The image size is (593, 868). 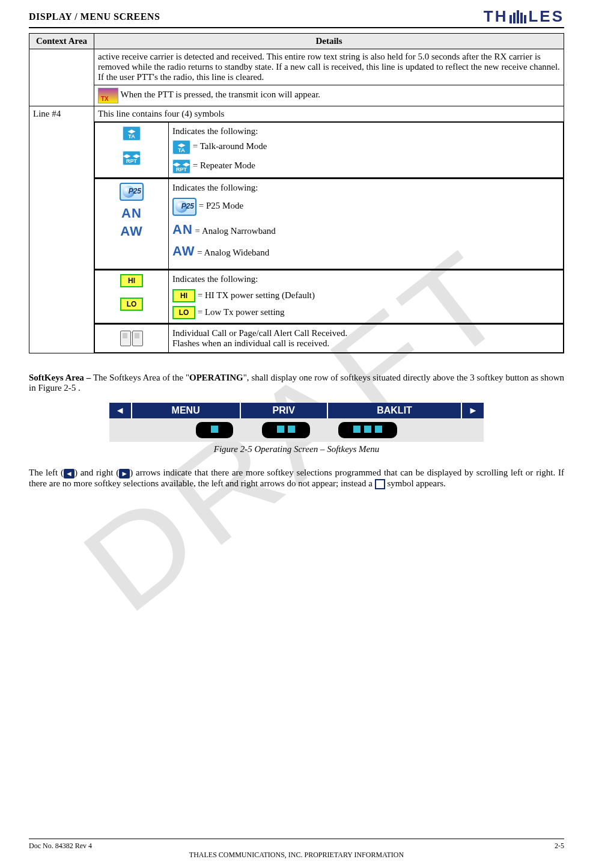 What do you see at coordinates (132, 304) in the screenshot?
I see `lo-power-icon: LO` at bounding box center [132, 304].